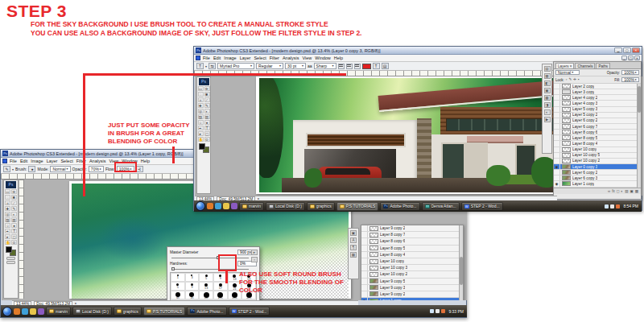 This screenshot has height=322, width=644. What do you see at coordinates (597, 172) in the screenshot?
I see `layer-row: Layer 6 copy 2` at bounding box center [597, 172].